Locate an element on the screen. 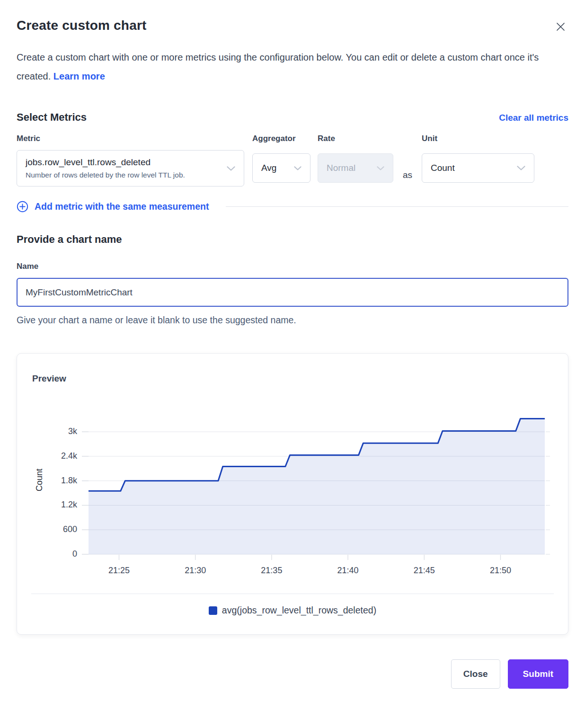 This screenshot has height=728, width=585. as-label: as is located at coordinates (408, 160).